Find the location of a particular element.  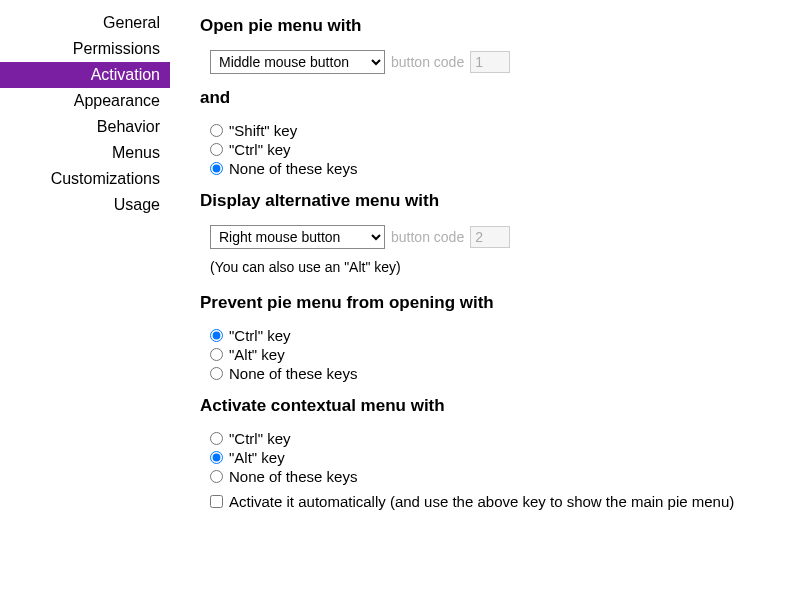

open-pie-radio-ctrl: "Ctrl" key is located at coordinates (492, 150).